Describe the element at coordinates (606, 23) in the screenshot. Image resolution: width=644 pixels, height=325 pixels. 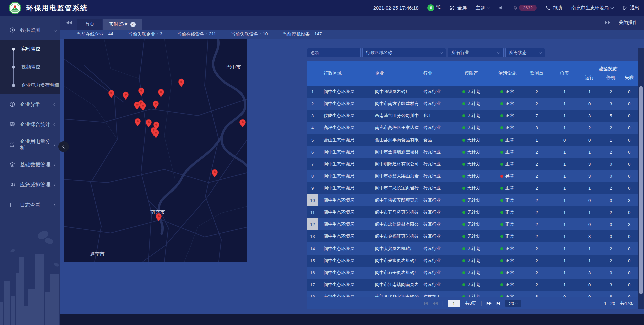
I see `double-right-arrow-icon` at that location.